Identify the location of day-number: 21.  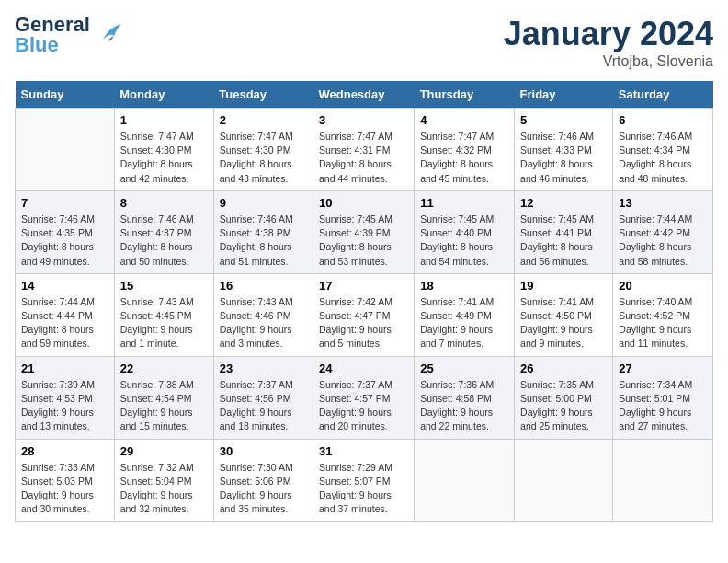
(64, 368).